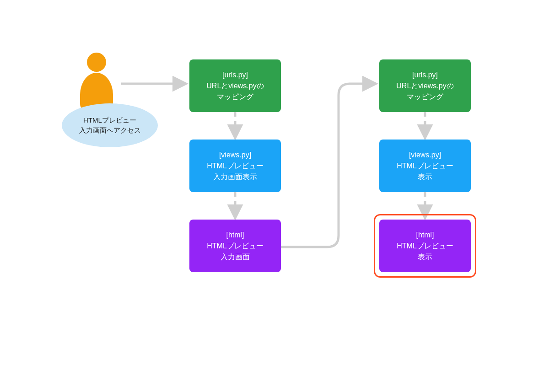 The height and width of the screenshot is (392, 549). What do you see at coordinates (97, 62) in the screenshot?
I see `actor-head` at bounding box center [97, 62].